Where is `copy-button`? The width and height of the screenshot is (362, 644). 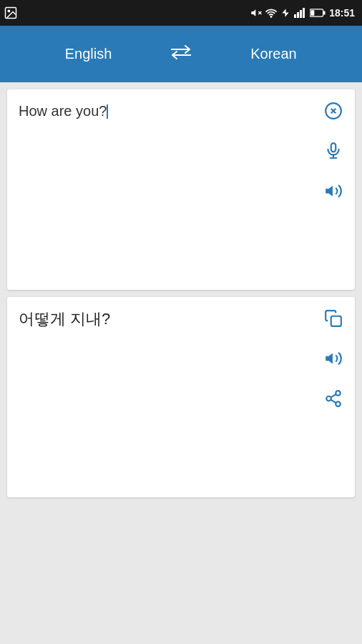
copy-button is located at coordinates (333, 318).